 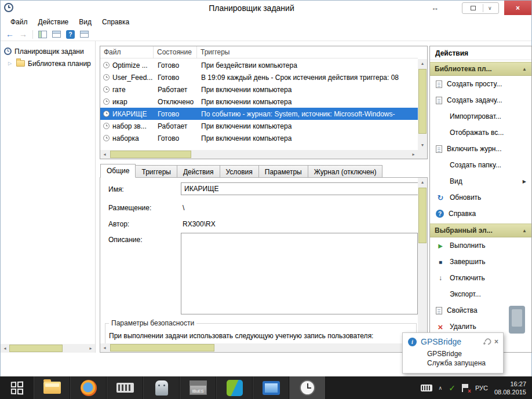 What do you see at coordinates (43, 35) in the screenshot?
I see `show-console-tree-icon` at bounding box center [43, 35].